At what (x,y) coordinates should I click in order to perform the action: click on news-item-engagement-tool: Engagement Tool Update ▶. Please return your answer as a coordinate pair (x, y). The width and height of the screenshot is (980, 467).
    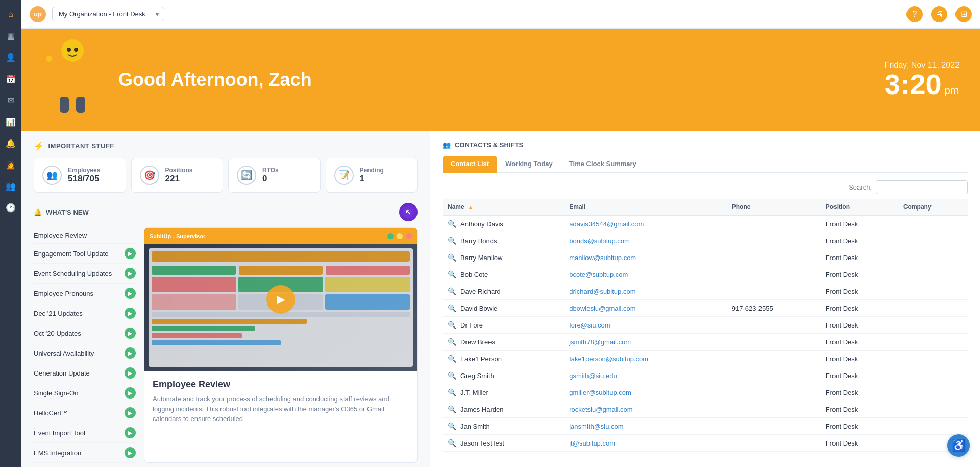
    Looking at the image, I should click on (85, 253).